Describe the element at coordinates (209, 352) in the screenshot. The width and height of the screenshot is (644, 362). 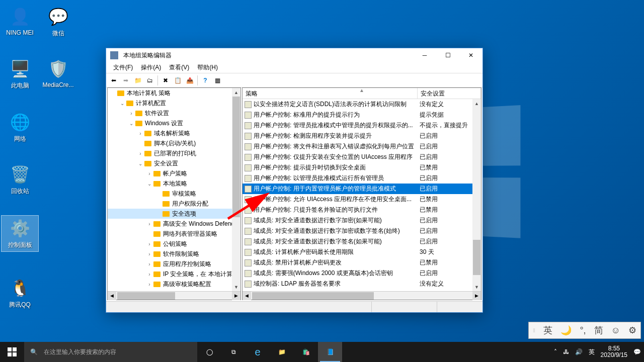
I see `task-cortana: ◯` at that location.